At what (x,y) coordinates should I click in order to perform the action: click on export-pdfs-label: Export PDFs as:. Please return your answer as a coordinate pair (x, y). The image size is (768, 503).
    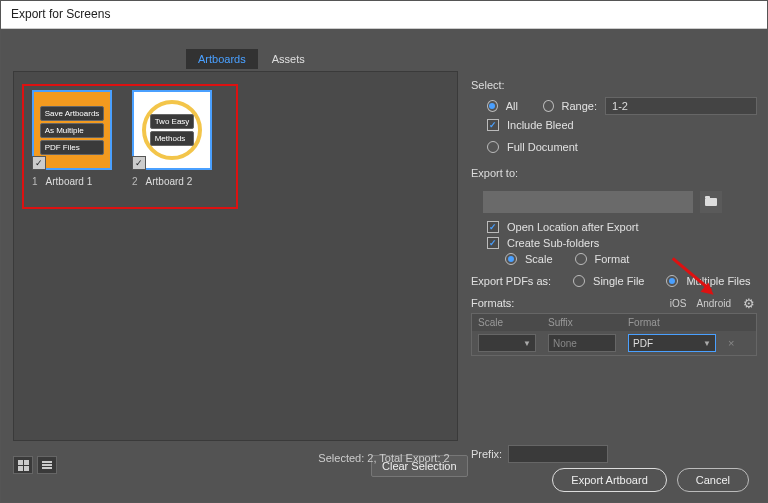
    Looking at the image, I should click on (511, 281).